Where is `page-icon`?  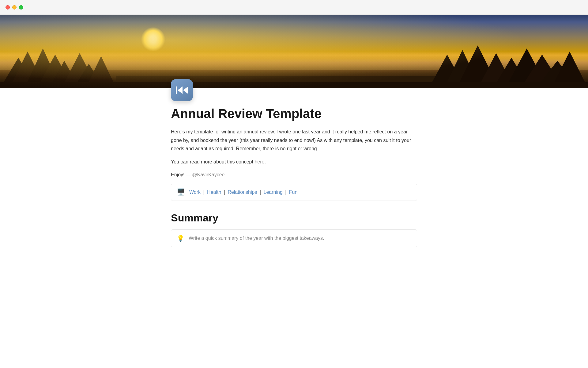
page-icon is located at coordinates (182, 90).